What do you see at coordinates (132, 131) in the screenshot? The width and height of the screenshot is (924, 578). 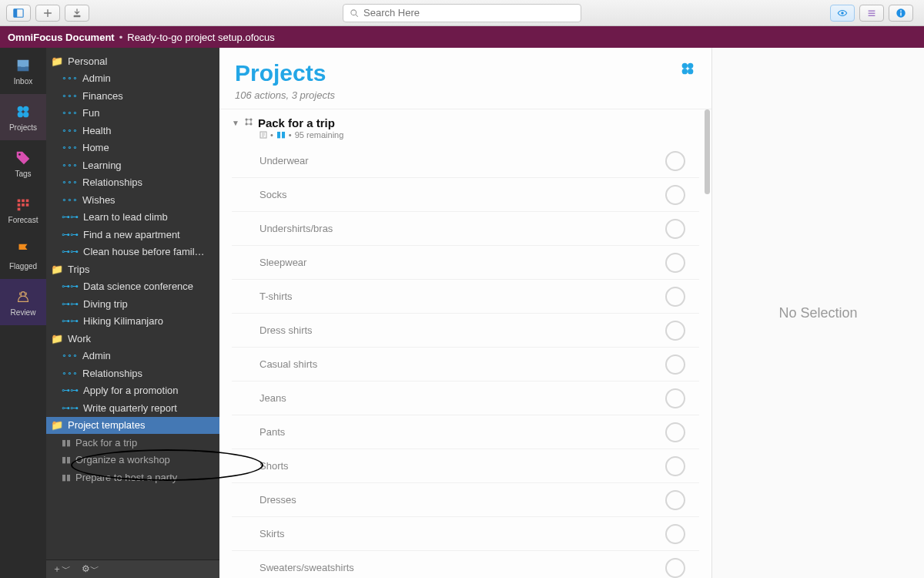 I see `sidebar-item: ∘∘∘Health` at bounding box center [132, 131].